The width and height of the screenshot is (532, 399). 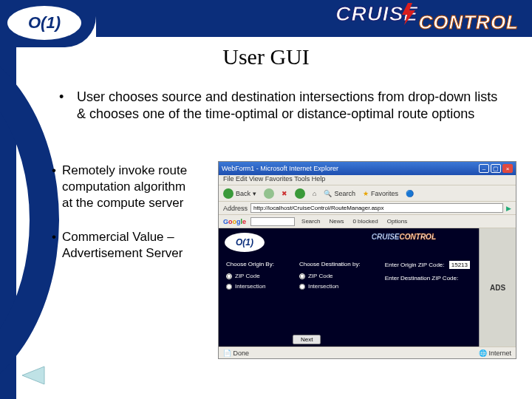 What do you see at coordinates (236, 353) in the screenshot?
I see `status-left: 📄 Done` at bounding box center [236, 353].